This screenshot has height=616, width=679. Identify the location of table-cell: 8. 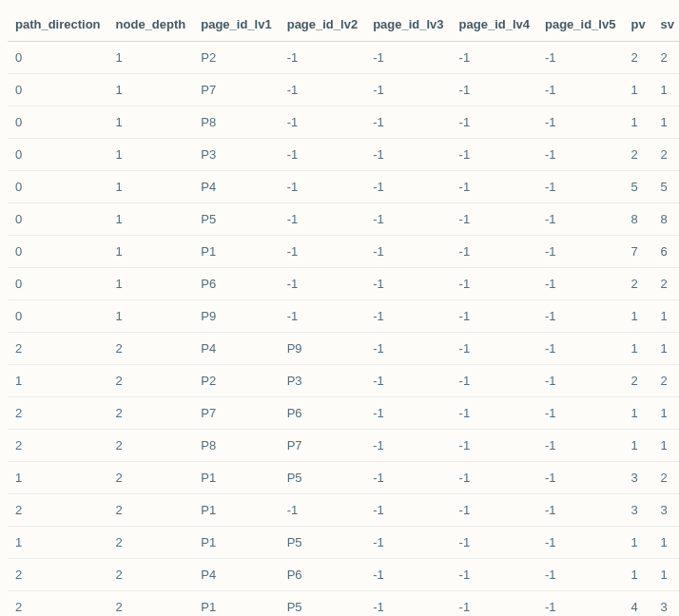
(637, 220).